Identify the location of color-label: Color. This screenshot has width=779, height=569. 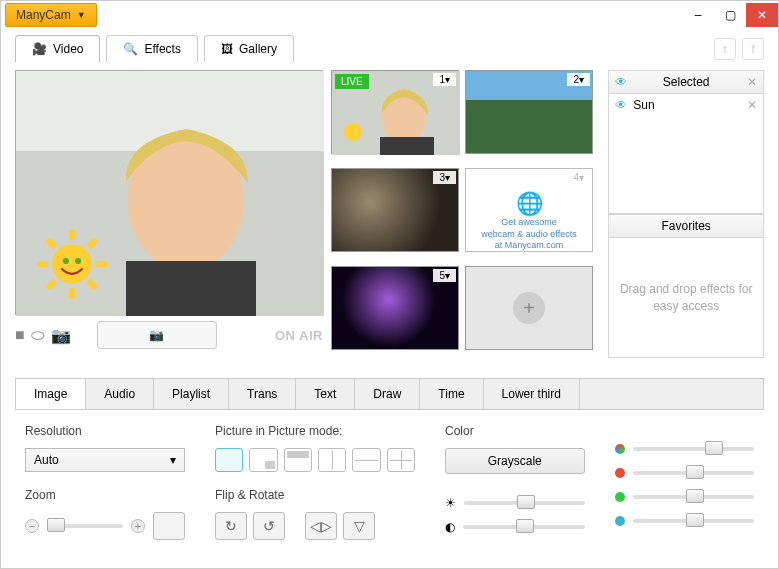
(515, 431).